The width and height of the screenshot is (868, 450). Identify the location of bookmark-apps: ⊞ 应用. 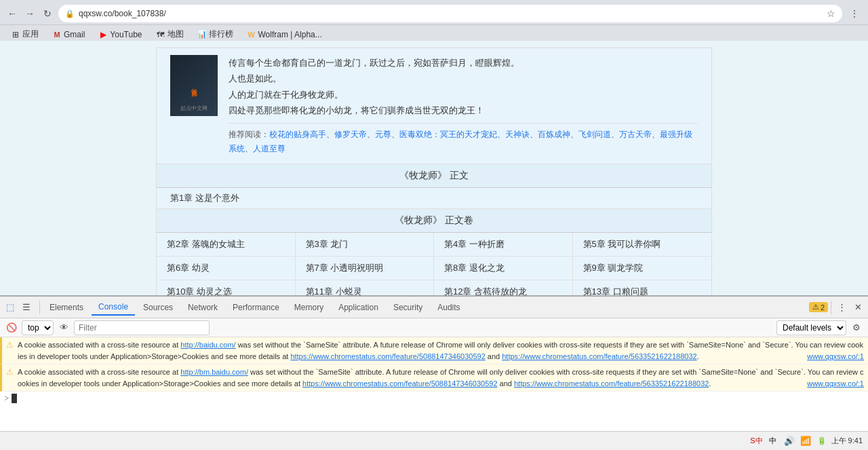
(24, 34).